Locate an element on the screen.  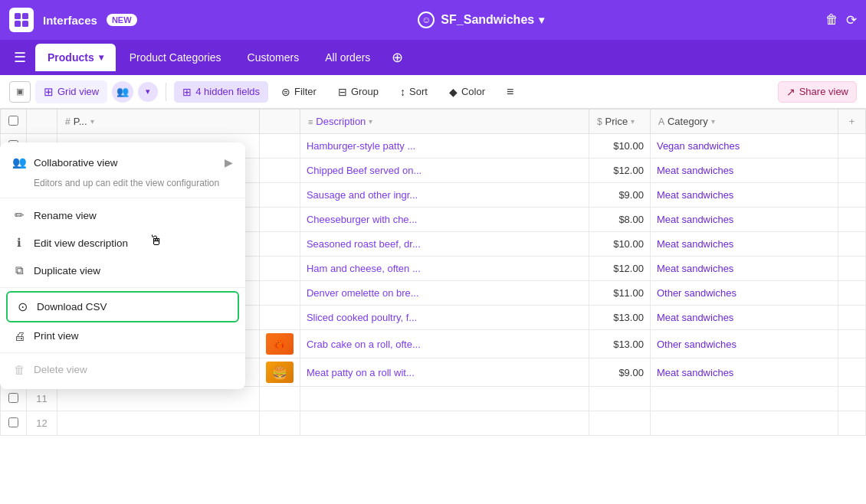
trash-icon: 🗑 is located at coordinates (832, 20).